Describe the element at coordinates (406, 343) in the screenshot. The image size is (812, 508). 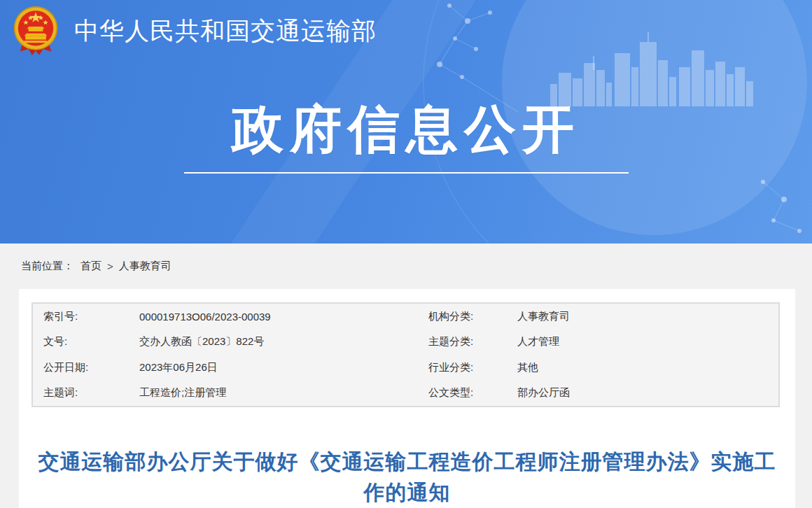
I see `meta-row-docnumber: 文号: 交办人教函〔2023〕822号 主题分类: 人才管理` at that location.